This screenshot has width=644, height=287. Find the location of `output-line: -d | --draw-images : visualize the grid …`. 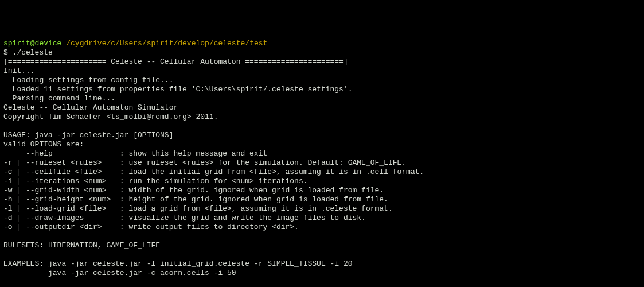

output-line: -d | --draw-images : visualize the grid … is located at coordinates (185, 218).